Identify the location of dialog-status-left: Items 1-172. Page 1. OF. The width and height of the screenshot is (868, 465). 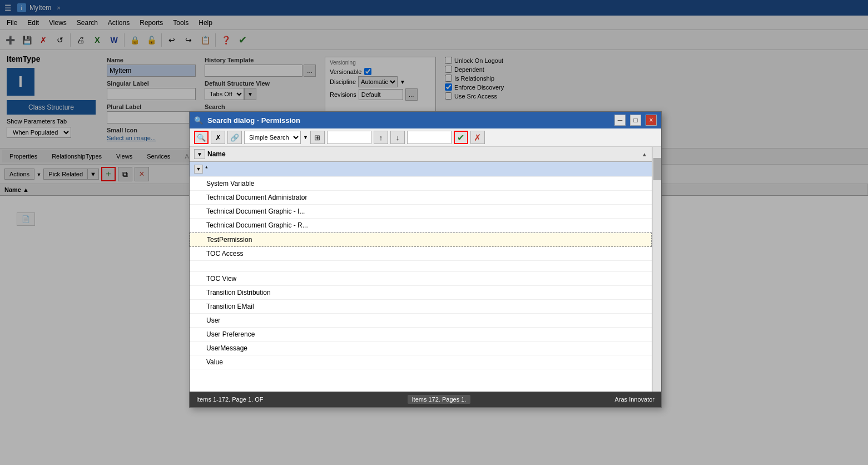
(230, 399).